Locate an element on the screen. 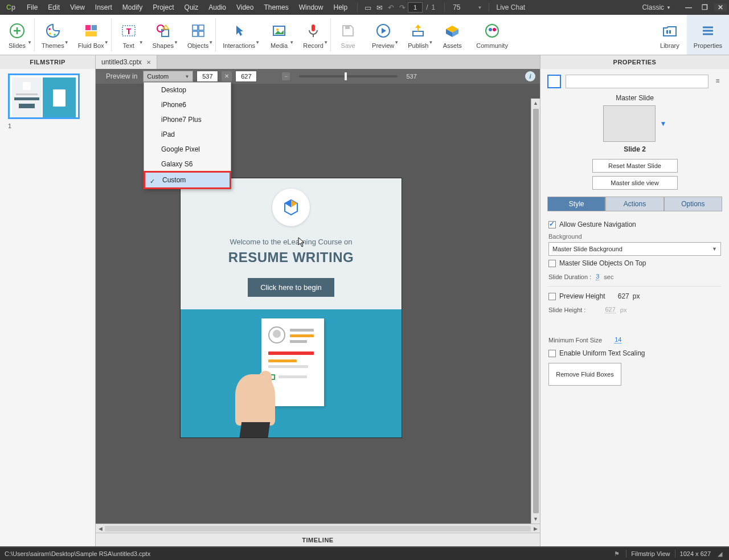  menu-themes: Themes is located at coordinates (276, 7).